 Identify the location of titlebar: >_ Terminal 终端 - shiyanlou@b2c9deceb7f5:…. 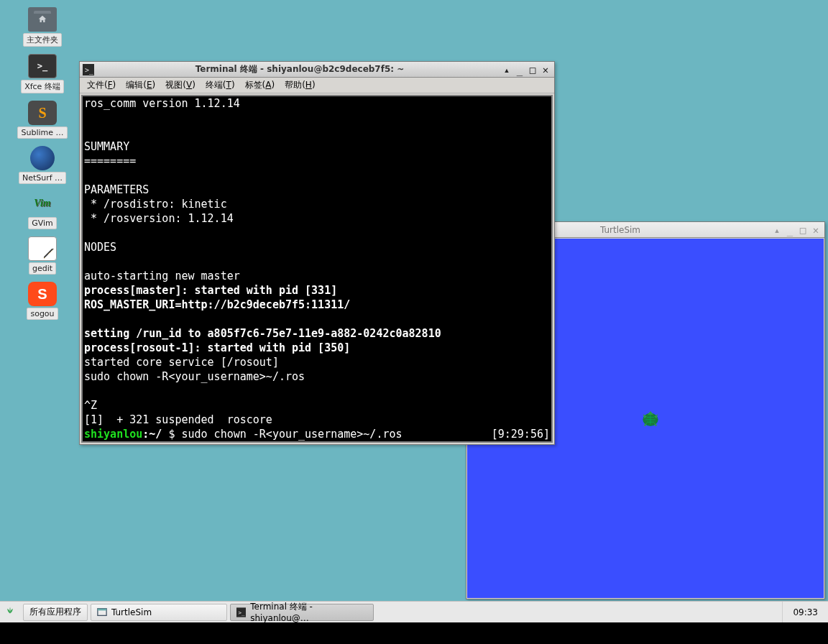
(317, 70).